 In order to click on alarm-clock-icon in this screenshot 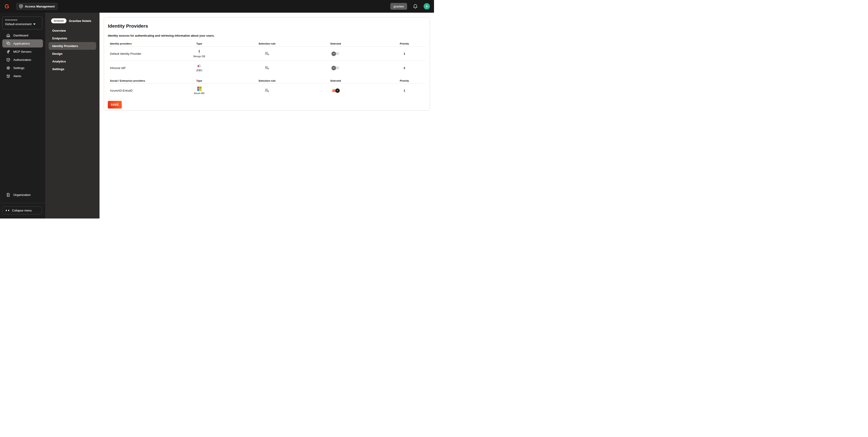, I will do `click(8, 76)`.